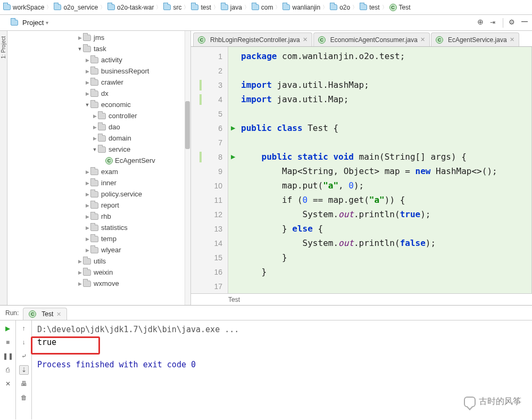 Image resolution: width=532 pixels, height=420 pixels. I want to click on tree-row: ▶utils, so click(100, 261).